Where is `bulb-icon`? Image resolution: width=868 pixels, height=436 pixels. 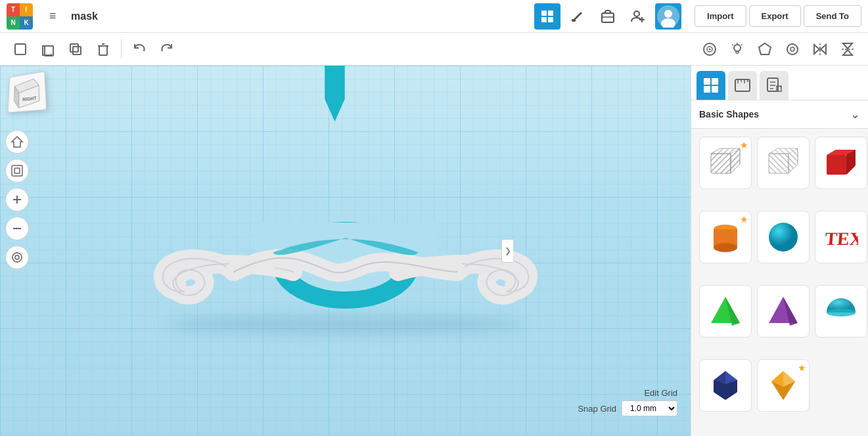
bulb-icon is located at coordinates (737, 49).